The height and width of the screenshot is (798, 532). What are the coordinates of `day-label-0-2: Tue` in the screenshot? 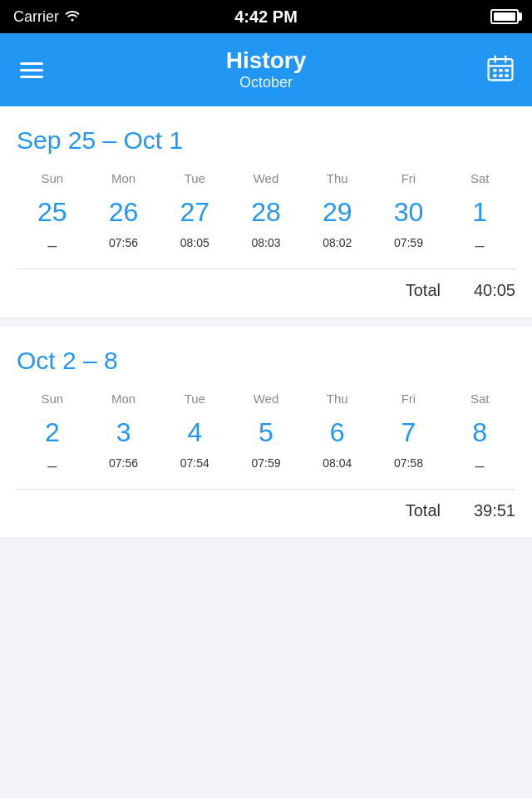 It's located at (195, 183).